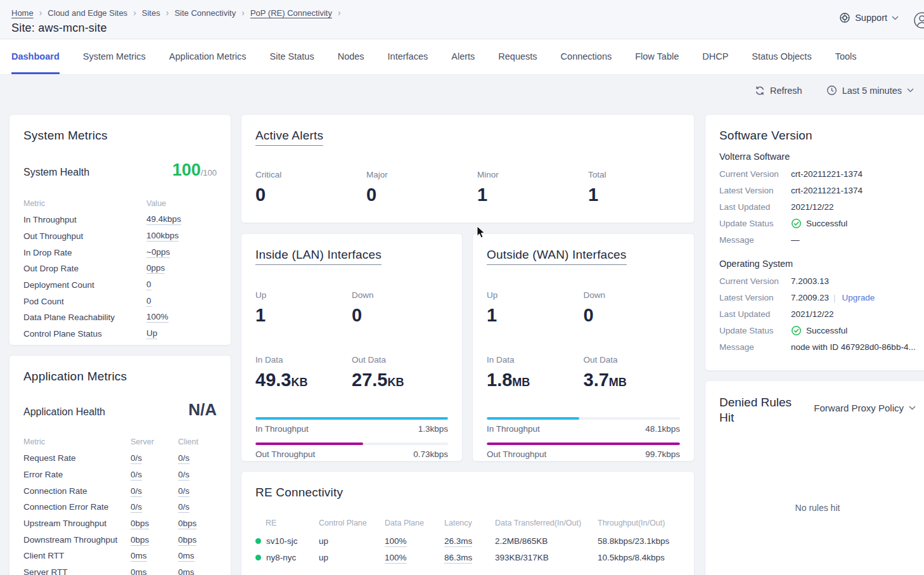 Image resolution: width=924 pixels, height=575 pixels. What do you see at coordinates (203, 410) in the screenshot?
I see `application-health-value: N/A` at bounding box center [203, 410].